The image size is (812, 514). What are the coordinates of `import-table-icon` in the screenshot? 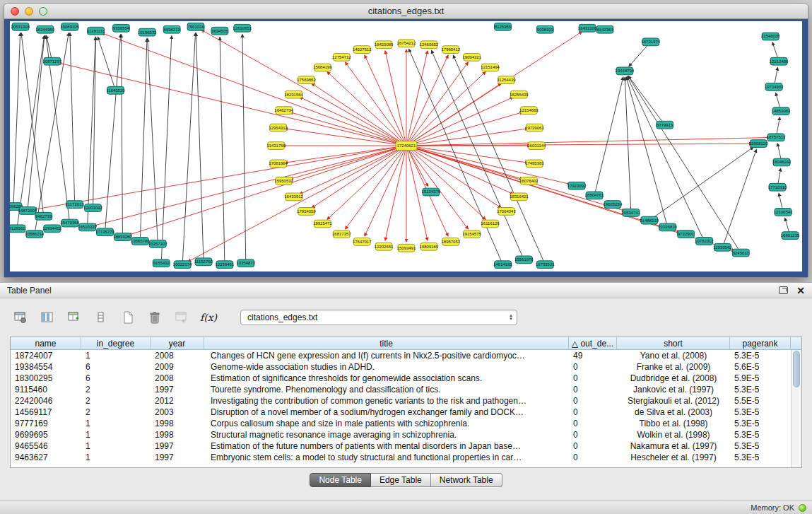 It's located at (182, 317).